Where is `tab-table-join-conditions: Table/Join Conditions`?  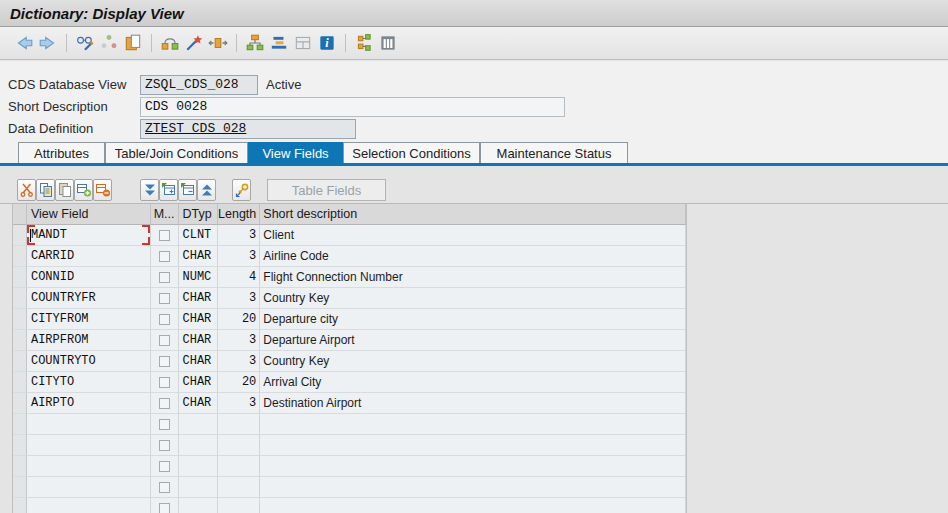
tab-table-join-conditions: Table/Join Conditions is located at coordinates (176, 152).